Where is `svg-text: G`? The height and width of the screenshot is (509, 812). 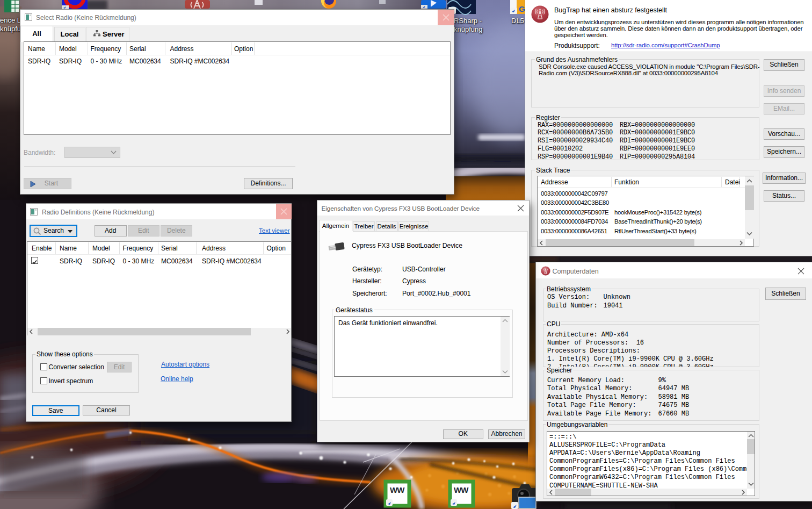 svg-text: G is located at coordinates (522, 9).